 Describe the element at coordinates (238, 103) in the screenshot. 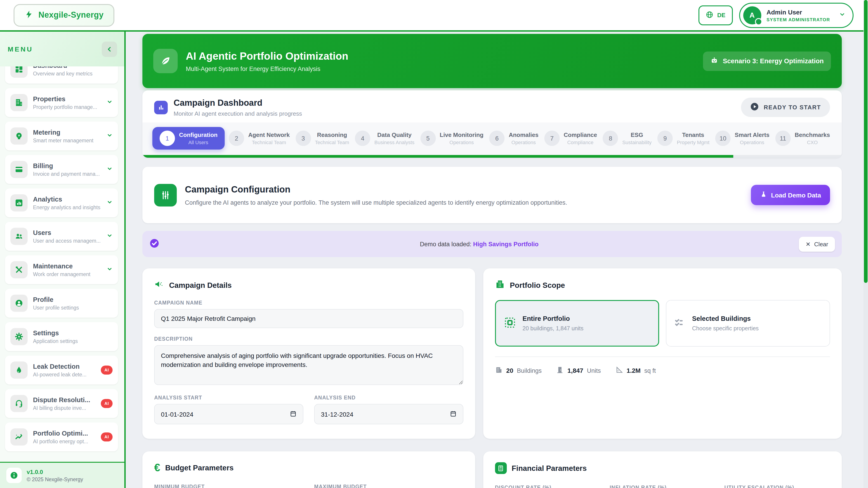

I see `section-title: Campaign Dashboard` at that location.